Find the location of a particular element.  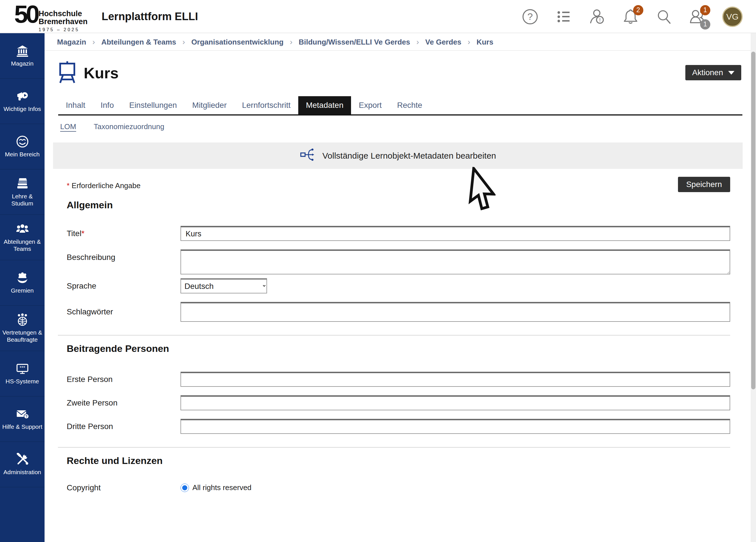

copyright-radio is located at coordinates (185, 488).